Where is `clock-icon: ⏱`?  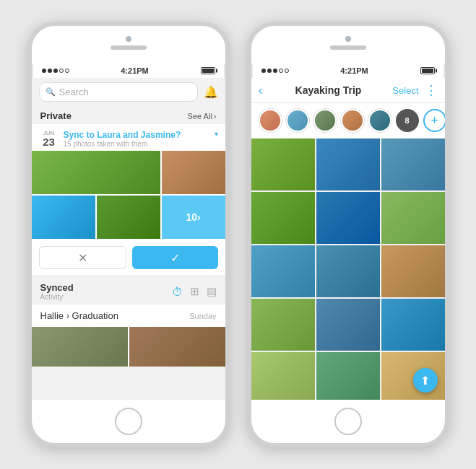
clock-icon: ⏱ is located at coordinates (178, 292).